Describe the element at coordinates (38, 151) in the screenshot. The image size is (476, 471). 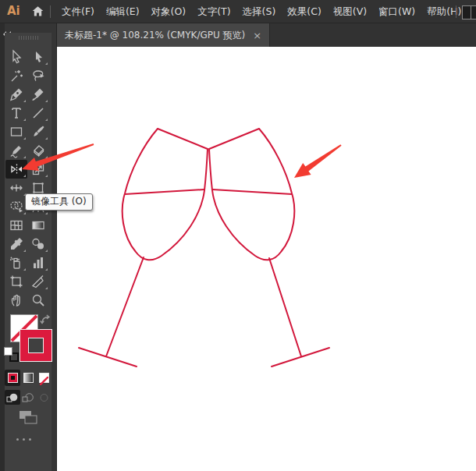
I see `eraser-tool` at that location.